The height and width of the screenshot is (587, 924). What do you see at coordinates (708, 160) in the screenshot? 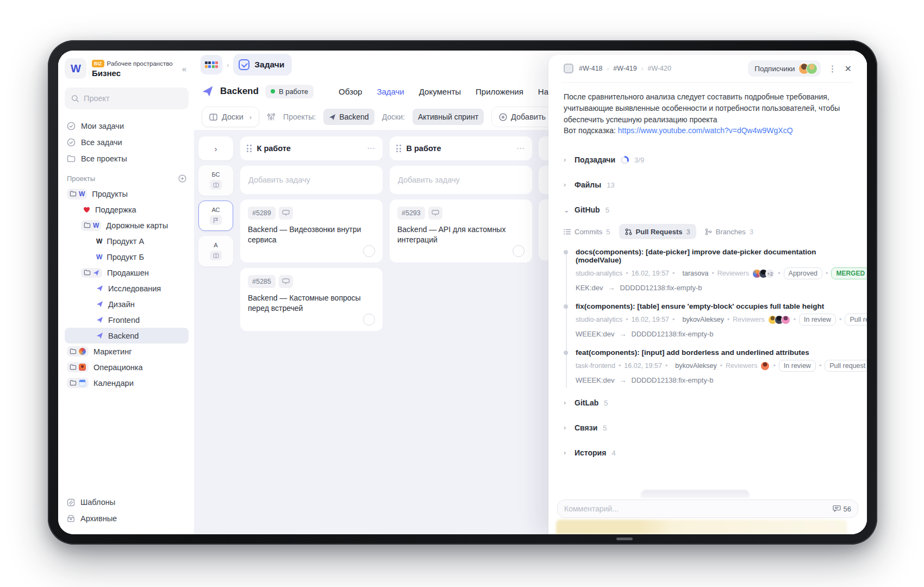
I see `section-subtasks: › Подзадачи 3/9` at bounding box center [708, 160].